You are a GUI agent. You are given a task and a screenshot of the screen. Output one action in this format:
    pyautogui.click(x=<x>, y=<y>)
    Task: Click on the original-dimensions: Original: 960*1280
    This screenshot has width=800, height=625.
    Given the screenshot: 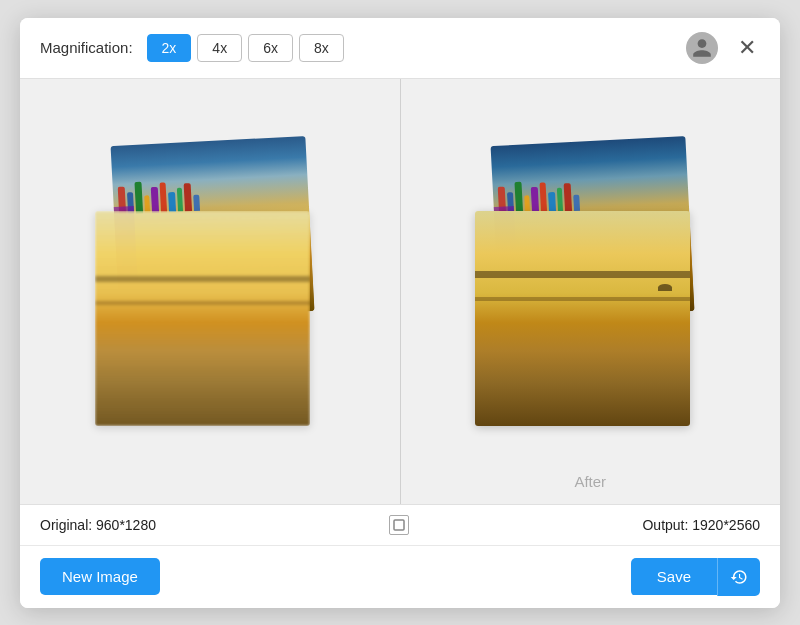 What is the action you would take?
    pyautogui.click(x=98, y=525)
    